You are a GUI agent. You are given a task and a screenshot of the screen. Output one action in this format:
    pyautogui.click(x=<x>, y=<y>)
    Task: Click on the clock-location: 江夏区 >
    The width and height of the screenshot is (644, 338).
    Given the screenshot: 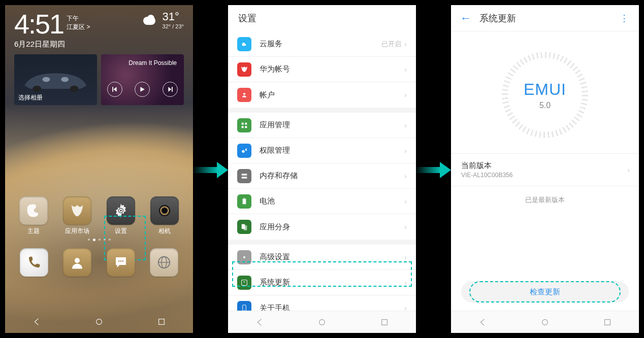 What is the action you would take?
    pyautogui.click(x=78, y=27)
    